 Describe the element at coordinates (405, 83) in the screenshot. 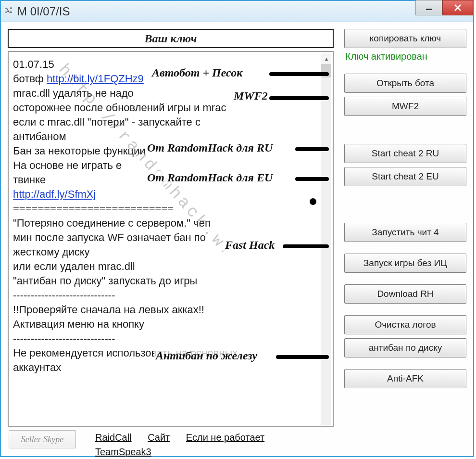

I see `open-bot-button: Открыть бота` at that location.